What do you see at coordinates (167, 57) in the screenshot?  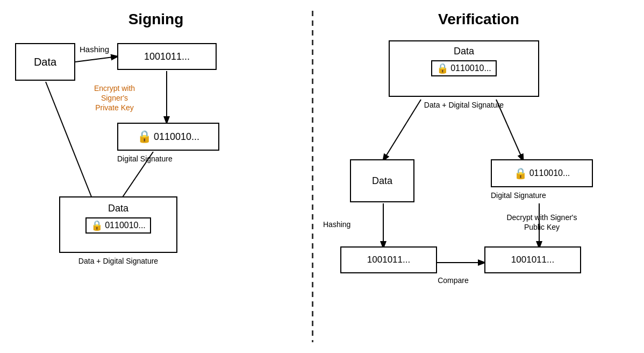 I see `signing-hash-box: 1001011...` at bounding box center [167, 57].